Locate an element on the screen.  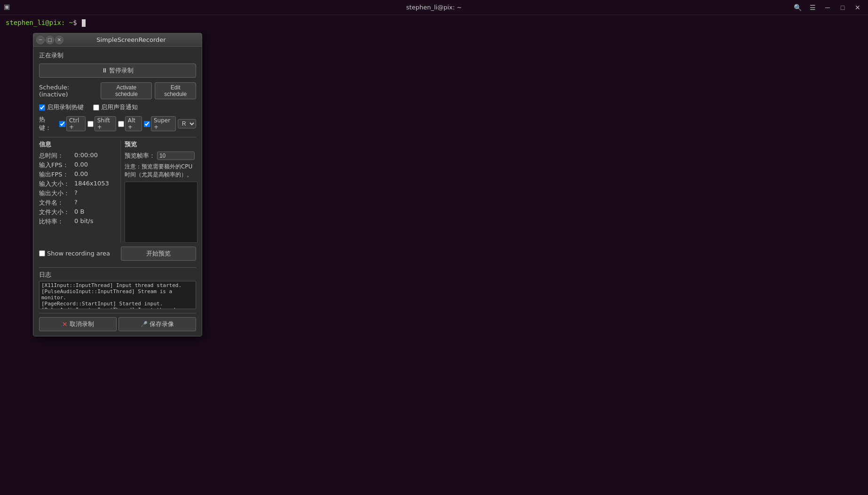
close-button: ✕ is located at coordinates (858, 8).